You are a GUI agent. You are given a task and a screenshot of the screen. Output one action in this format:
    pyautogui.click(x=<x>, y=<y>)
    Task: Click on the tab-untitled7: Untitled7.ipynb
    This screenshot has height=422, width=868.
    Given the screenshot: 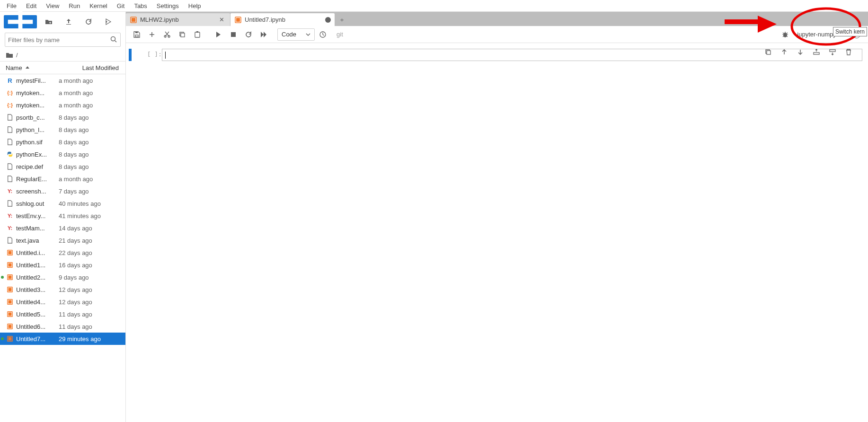 What is the action you would take?
    pyautogui.click(x=283, y=20)
    